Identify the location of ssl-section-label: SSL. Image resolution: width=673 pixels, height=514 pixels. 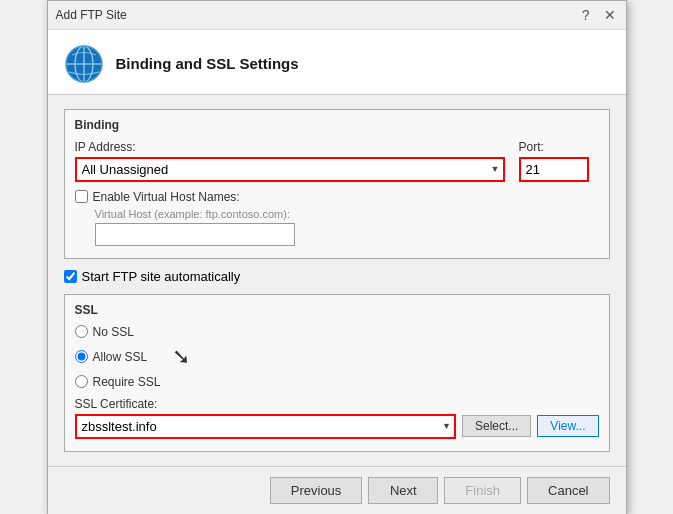
(337, 310).